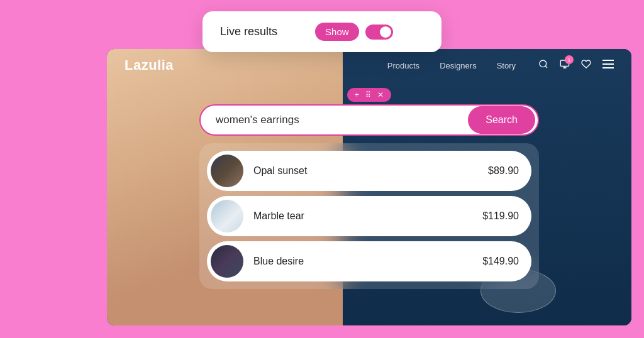 Image resolution: width=644 pixels, height=338 pixels. I want to click on search-input, so click(335, 120).